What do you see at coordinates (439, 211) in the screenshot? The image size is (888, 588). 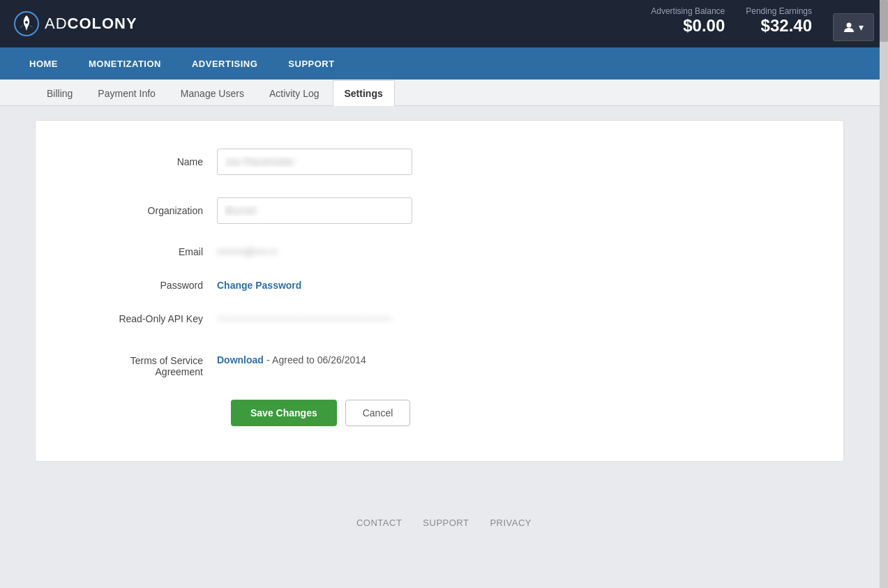 I see `organization-row: Organization` at bounding box center [439, 211].